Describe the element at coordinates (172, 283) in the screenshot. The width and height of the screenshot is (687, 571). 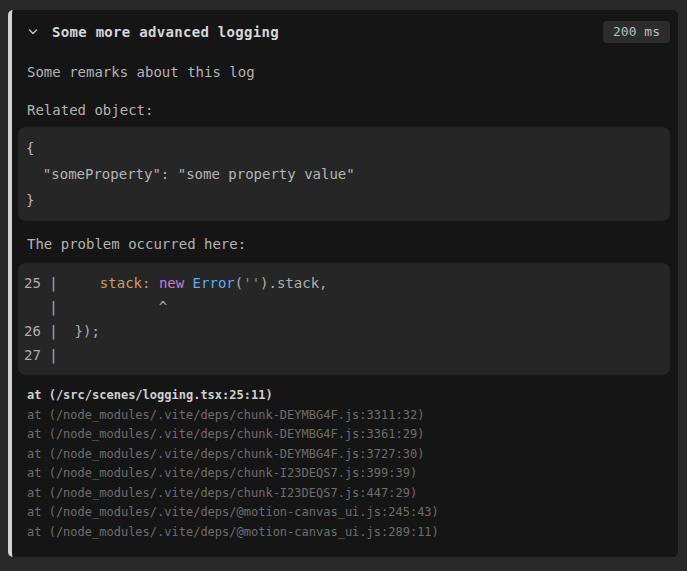
I see `frame-token-new-keyword: new` at that location.